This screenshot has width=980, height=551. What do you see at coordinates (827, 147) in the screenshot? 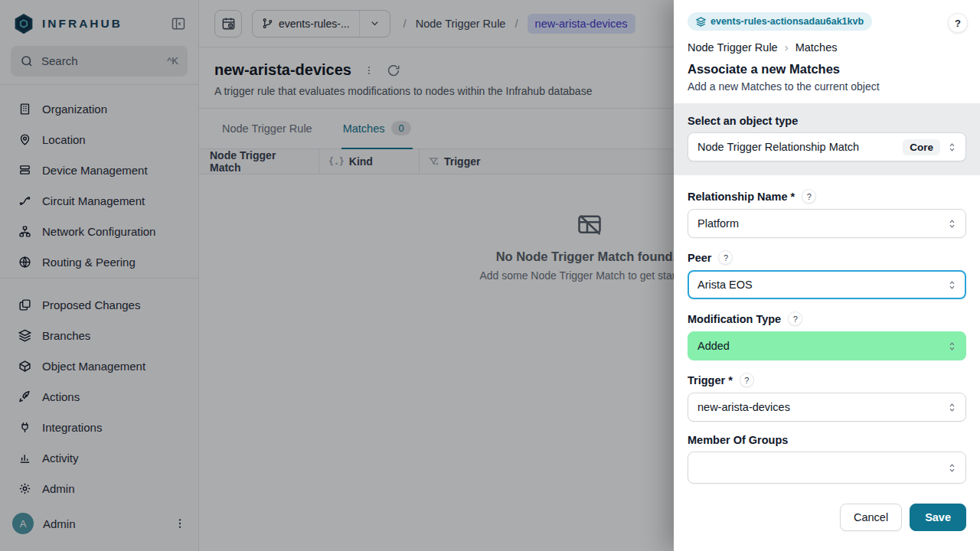
I see `object-type-select: Node Trigger Relationship Match Core` at bounding box center [827, 147].